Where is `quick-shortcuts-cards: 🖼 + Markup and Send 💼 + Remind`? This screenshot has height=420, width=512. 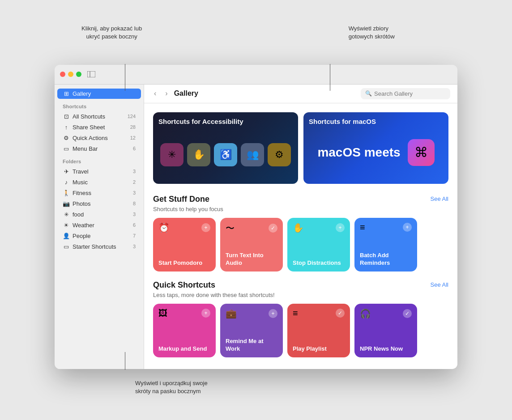
quick-shortcuts-cards: 🖼 + Markup and Send 💼 + Remind is located at coordinates (301, 331).